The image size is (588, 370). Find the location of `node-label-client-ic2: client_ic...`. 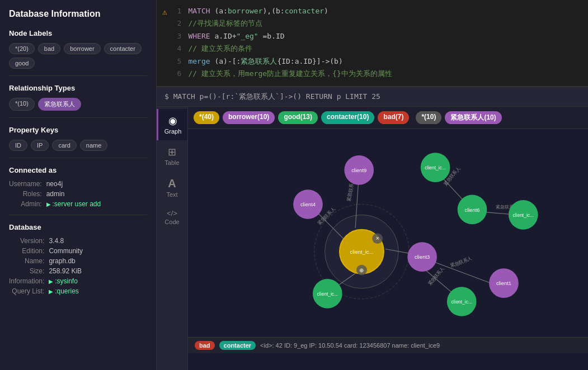

node-label-client-ic2: client_ic... is located at coordinates (523, 215).